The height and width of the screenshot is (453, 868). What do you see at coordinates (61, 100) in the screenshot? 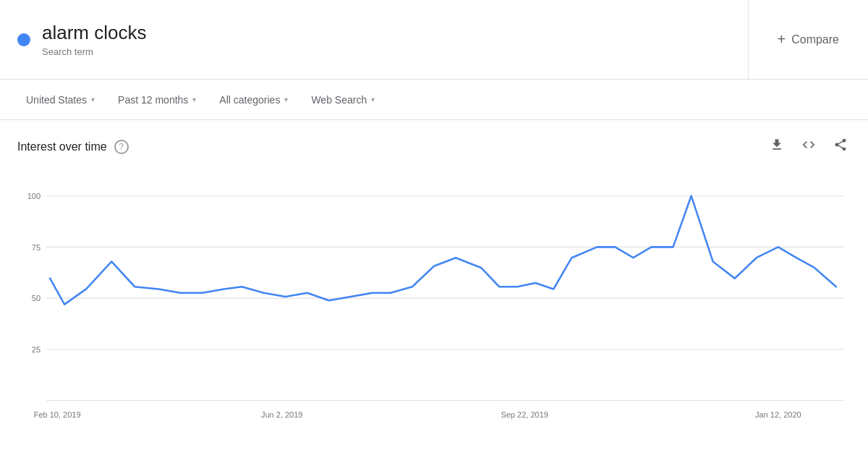
I see `region-filter: United States ▾` at bounding box center [61, 100].